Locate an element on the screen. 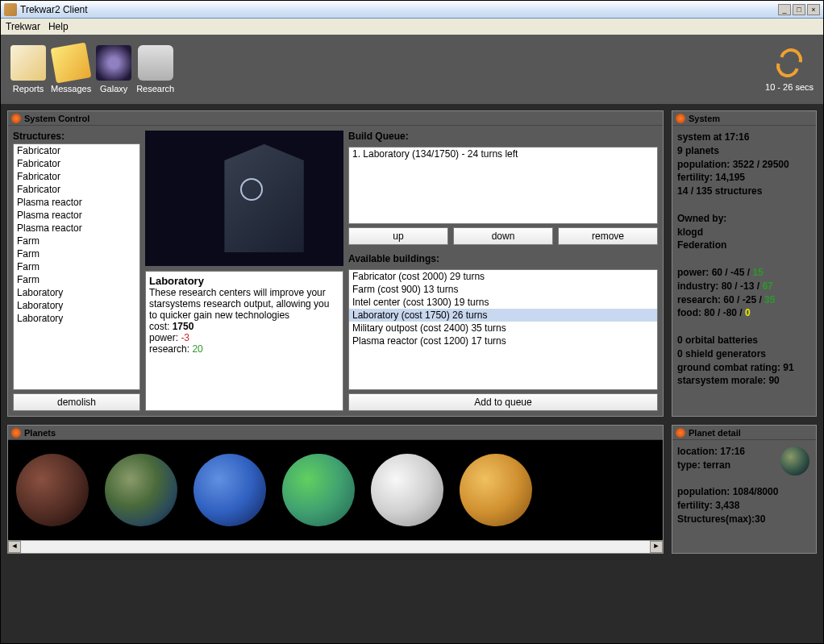 This screenshot has width=824, height=644. scroll-left-icon: ◄ is located at coordinates (15, 546).